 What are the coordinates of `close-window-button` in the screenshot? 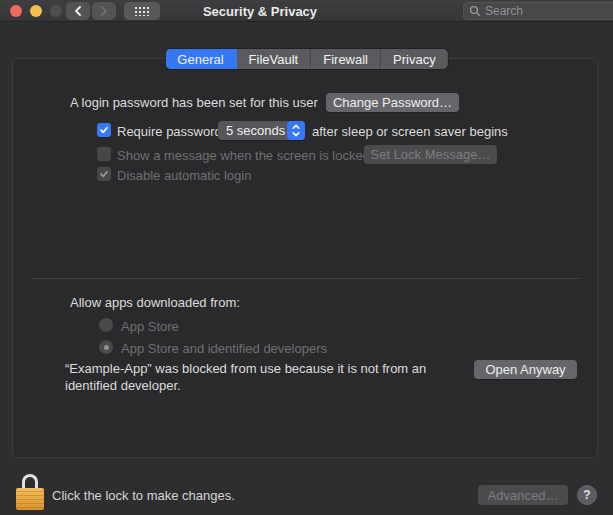 It's located at (16, 11).